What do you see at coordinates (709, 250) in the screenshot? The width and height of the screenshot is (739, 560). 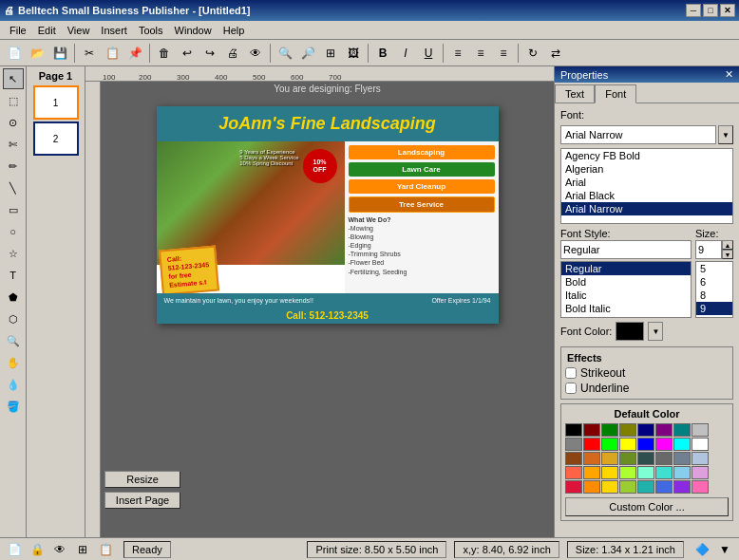 I see `size-input` at bounding box center [709, 250].